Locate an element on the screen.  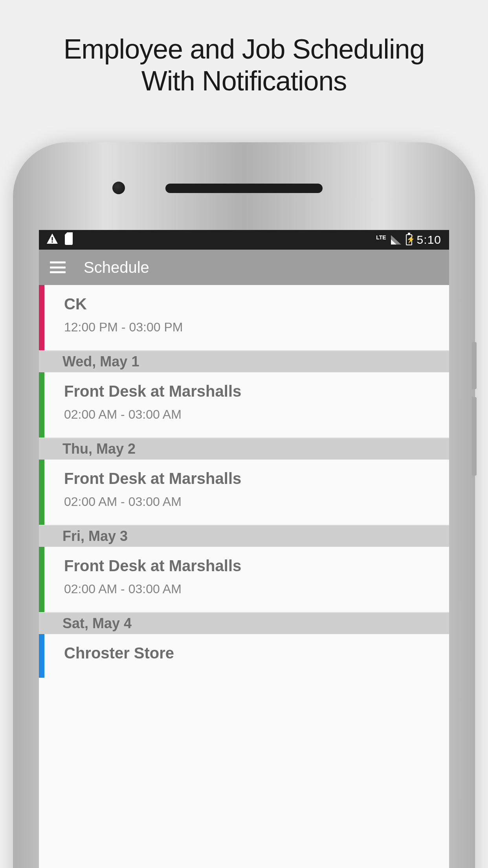
event-time: 12:00 PM - 03:00 PM is located at coordinates (123, 327).